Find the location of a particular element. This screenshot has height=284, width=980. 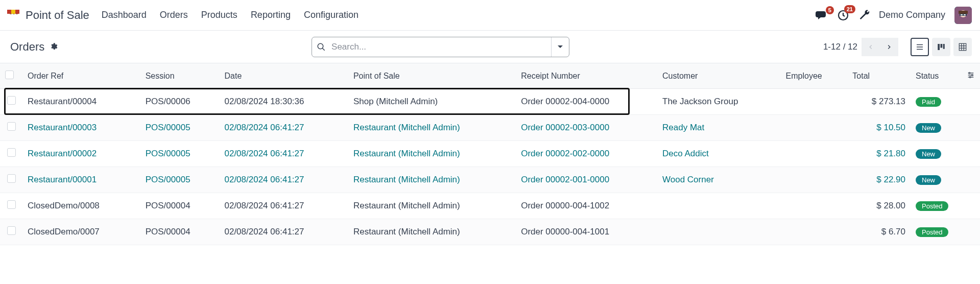

cell-receipt: Order 00000-004-1001 is located at coordinates (586, 232).